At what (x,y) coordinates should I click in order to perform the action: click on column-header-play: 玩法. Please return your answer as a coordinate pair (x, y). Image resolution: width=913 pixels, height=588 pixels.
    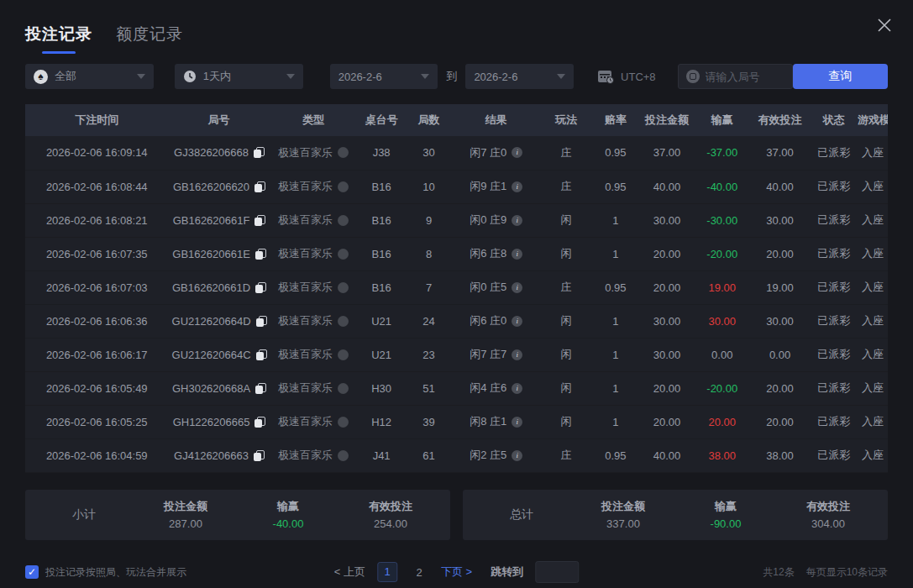
    Looking at the image, I should click on (566, 120).